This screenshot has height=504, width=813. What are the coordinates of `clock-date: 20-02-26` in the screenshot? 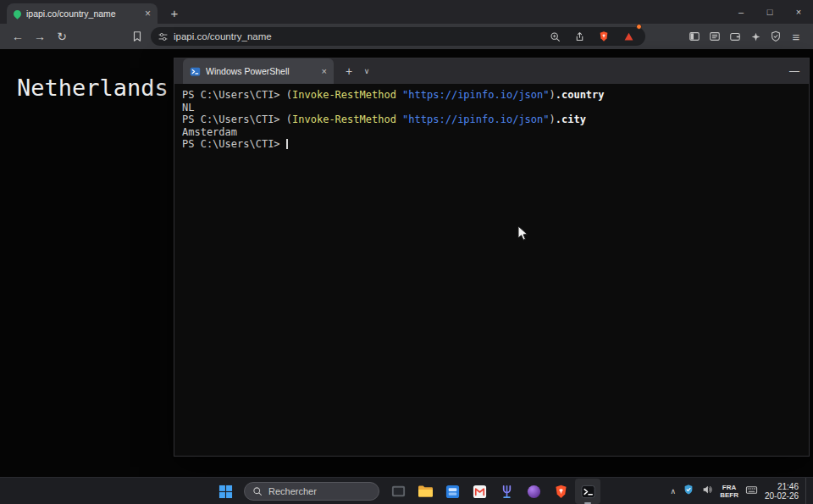 It's located at (782, 496).